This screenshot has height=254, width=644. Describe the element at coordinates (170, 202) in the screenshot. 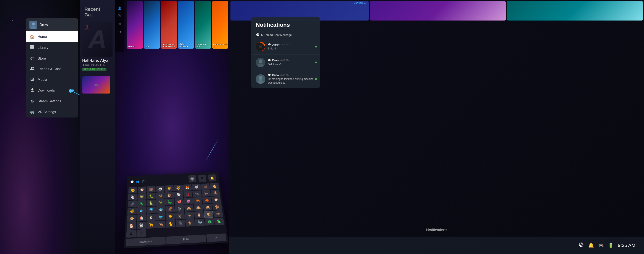

I see `emoji-key: 🦕` at that location.